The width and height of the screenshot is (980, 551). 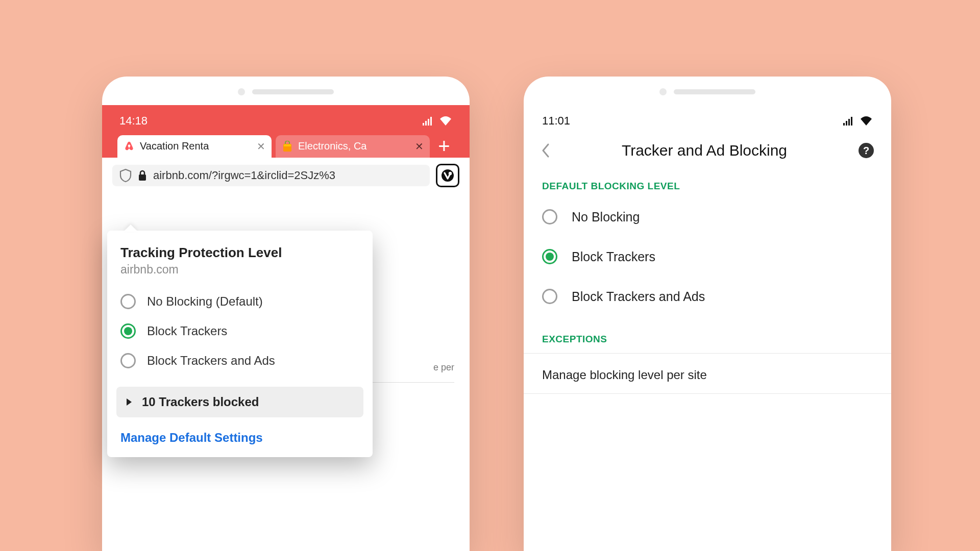 I want to click on tab-title: Electronics, Ca, so click(x=354, y=146).